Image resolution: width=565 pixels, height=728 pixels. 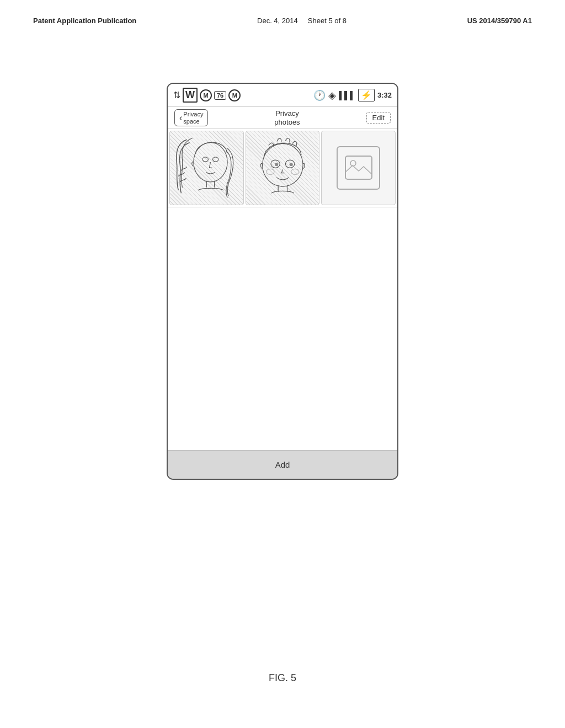 What do you see at coordinates (220, 95) in the screenshot?
I see `badge-76: 76` at bounding box center [220, 95].